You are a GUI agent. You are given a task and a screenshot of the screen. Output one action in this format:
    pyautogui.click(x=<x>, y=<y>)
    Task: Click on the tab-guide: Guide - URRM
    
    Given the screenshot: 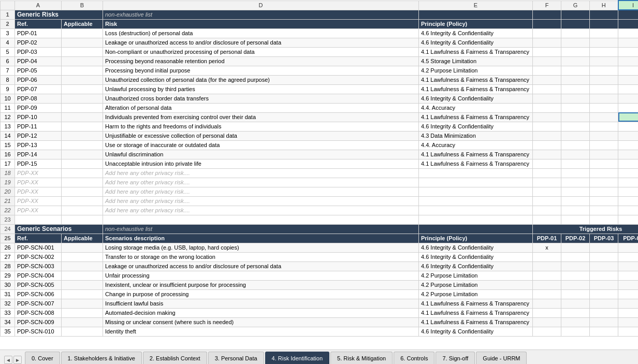 What is the action you would take?
    pyautogui.click(x=501, y=358)
    